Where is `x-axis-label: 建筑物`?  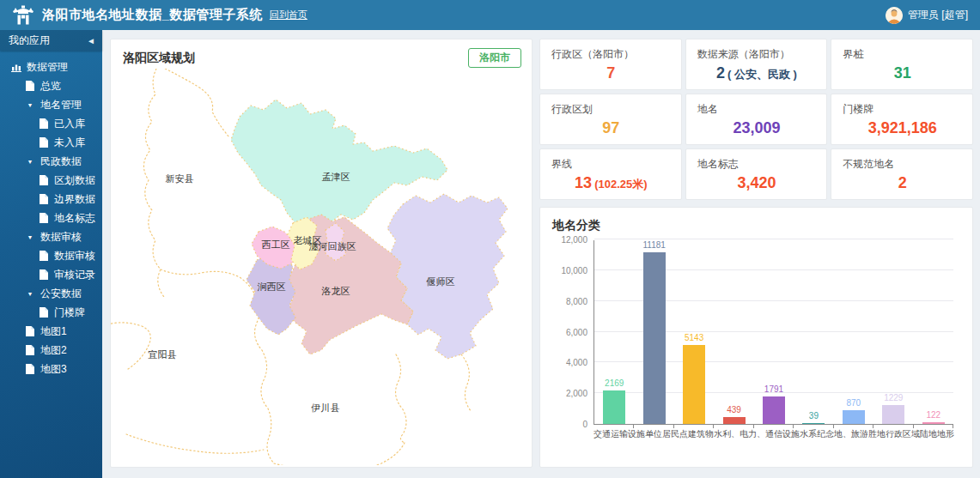 x-axis-label: 建筑物 is located at coordinates (701, 434).